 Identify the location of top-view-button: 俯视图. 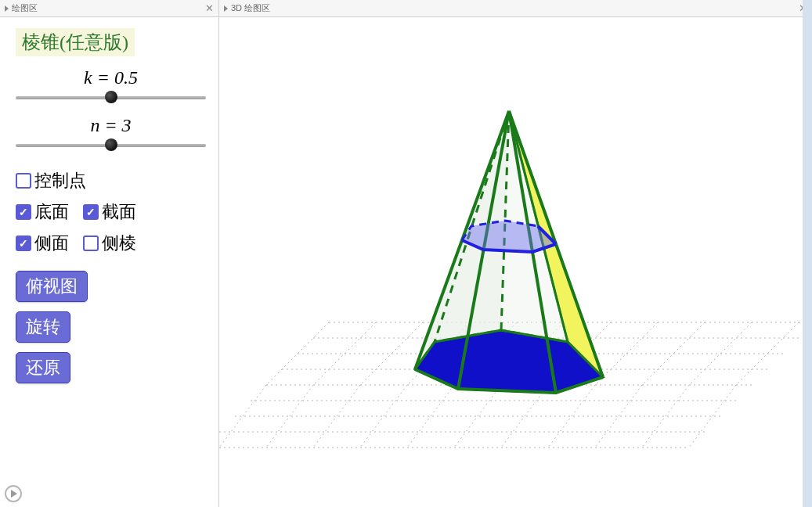
(52, 286).